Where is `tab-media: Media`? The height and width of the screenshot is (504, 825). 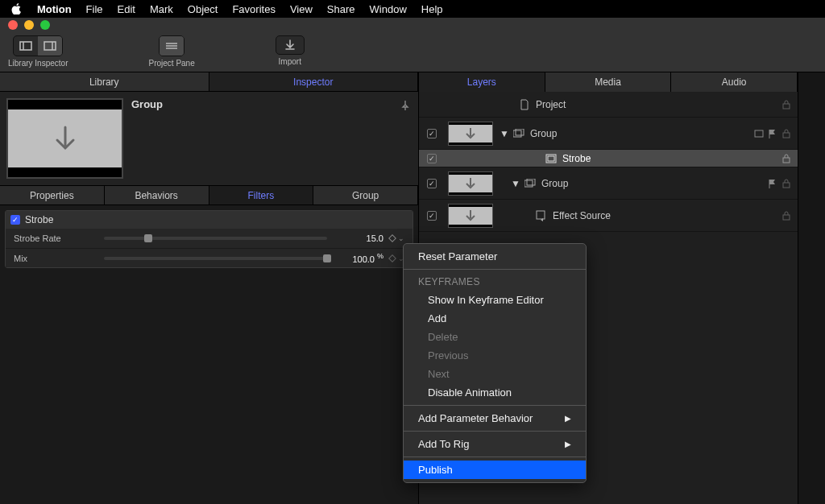
tab-media: Media is located at coordinates (609, 82).